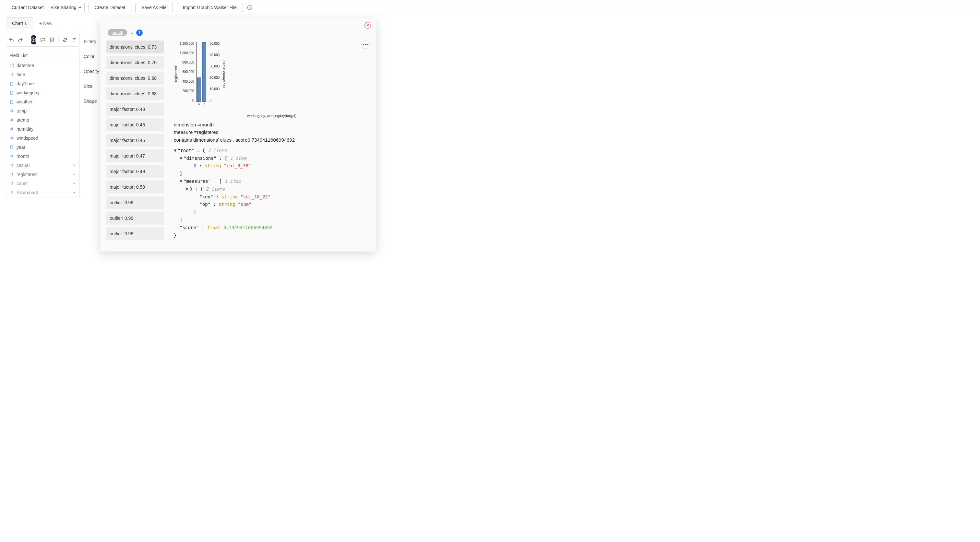  Describe the element at coordinates (215, 72) in the screenshot. I see `y-ticks-right: 50,00040,00030,00020,00010,0000` at that location.